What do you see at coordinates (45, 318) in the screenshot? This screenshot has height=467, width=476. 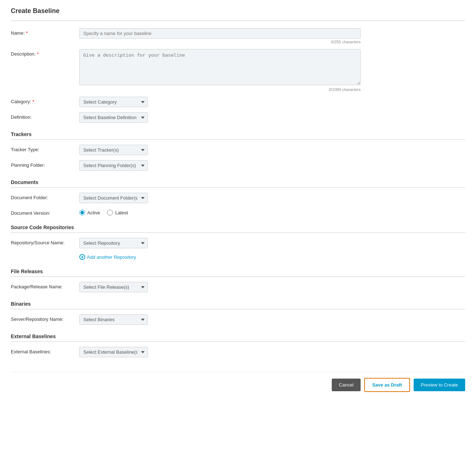 I see `server-repository-label: Server/Repository Name:` at bounding box center [45, 318].